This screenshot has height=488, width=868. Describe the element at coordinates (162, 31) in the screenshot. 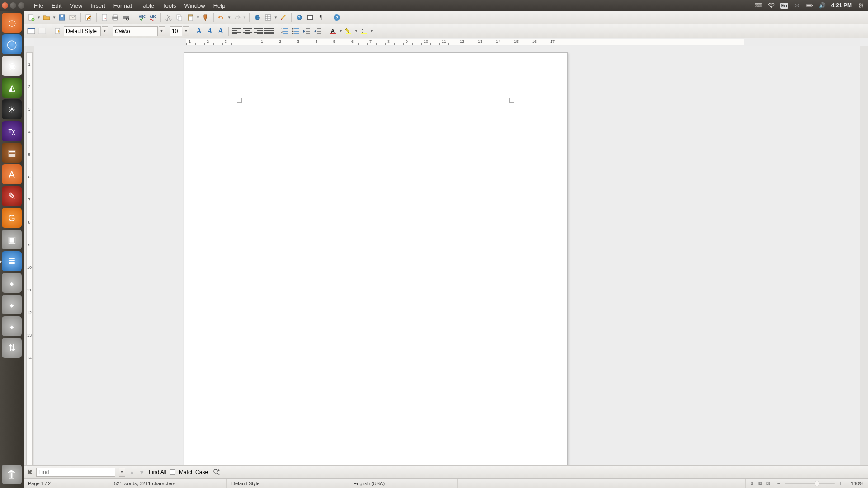

I see `font-name-dropdown: ▼` at that location.